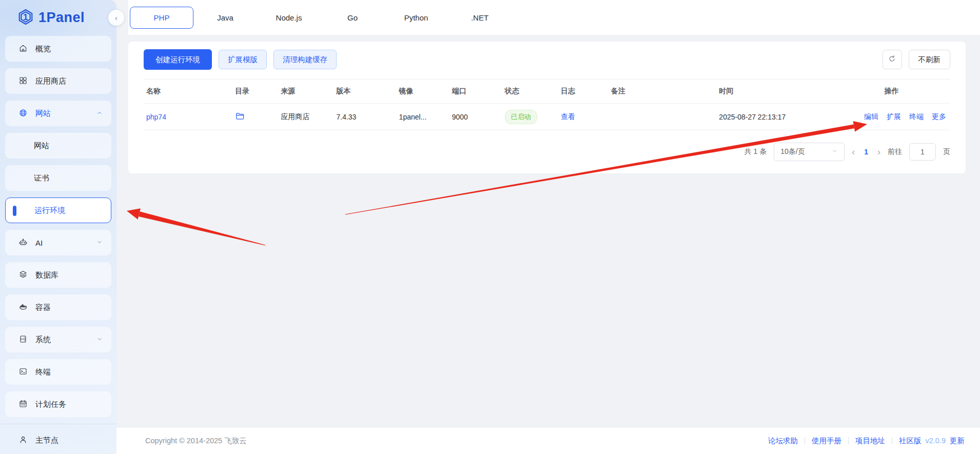 This screenshot has width=980, height=454. I want to click on forum-help-link: 论坛求助, so click(783, 441).